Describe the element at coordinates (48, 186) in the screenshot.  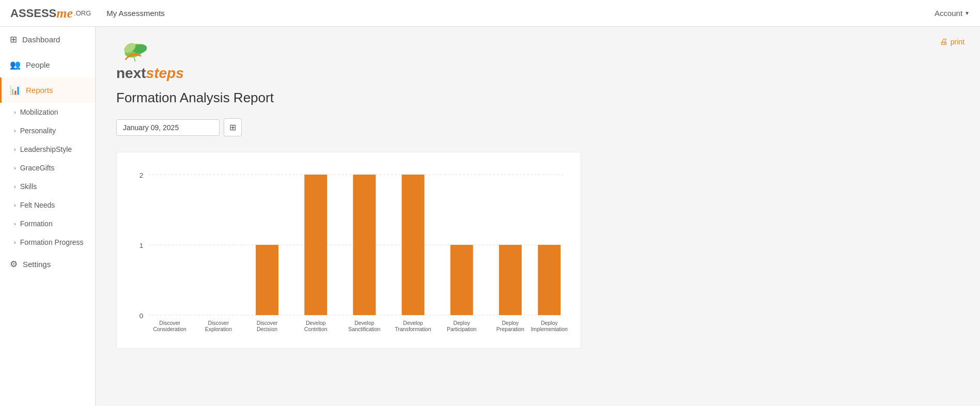
I see `sidebar-item-skills: › Skills` at that location.